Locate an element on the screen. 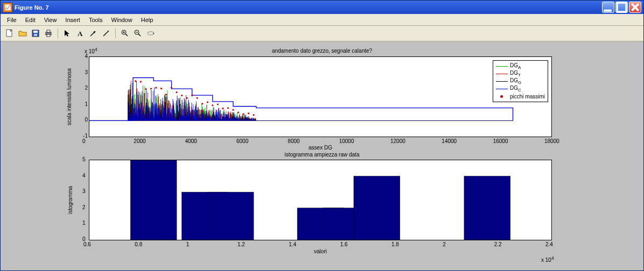 The width and height of the screenshot is (644, 271). menu-window: Window is located at coordinates (122, 20).